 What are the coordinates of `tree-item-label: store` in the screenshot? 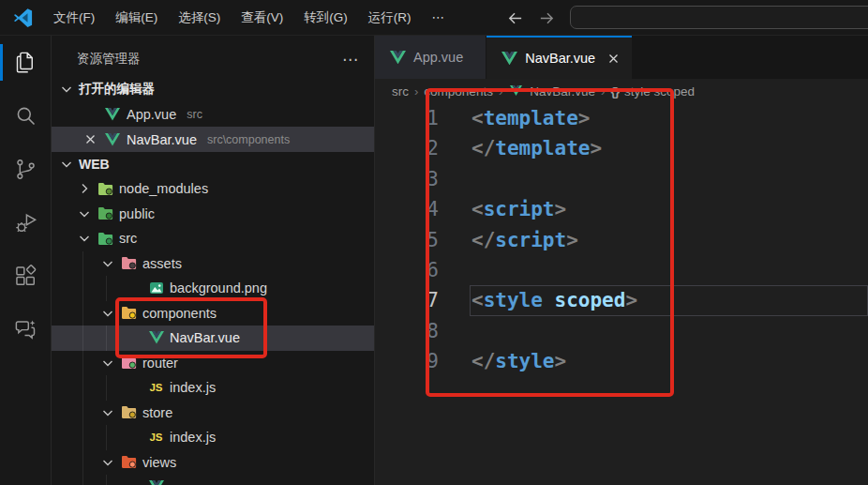 It's located at (157, 413).